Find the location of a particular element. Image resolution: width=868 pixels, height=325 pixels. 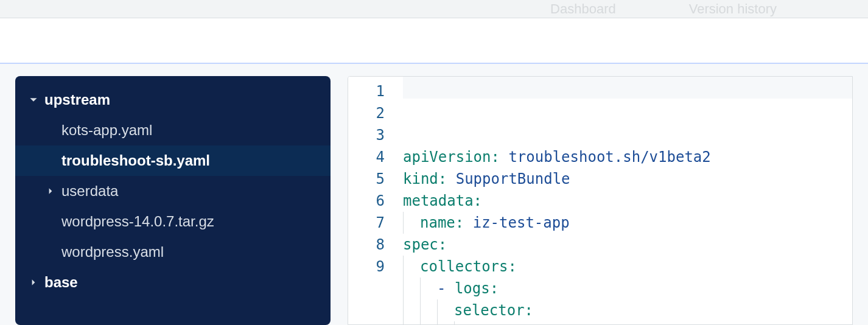

chevron-down-icon is located at coordinates (33, 100).